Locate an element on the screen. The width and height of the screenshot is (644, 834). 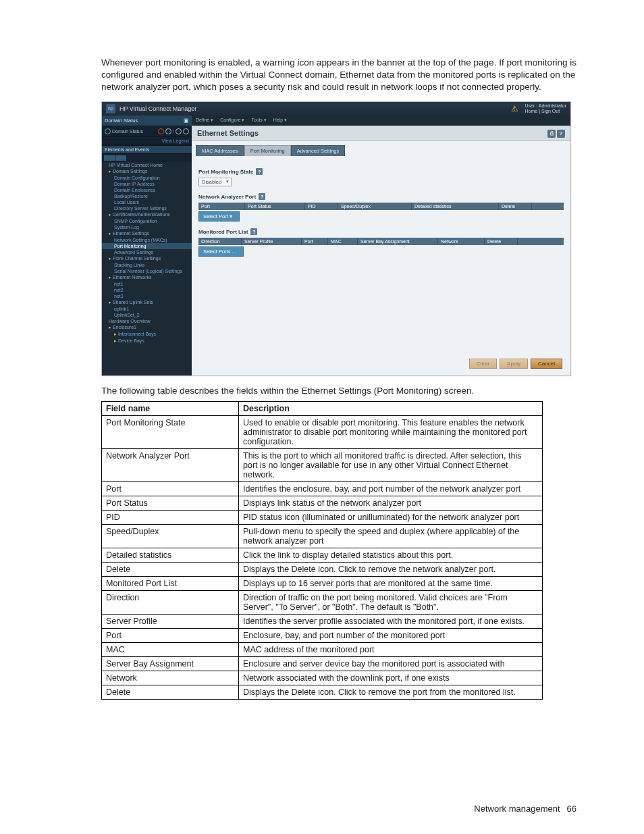
sidebar-item: System Log is located at coordinates (147, 227).